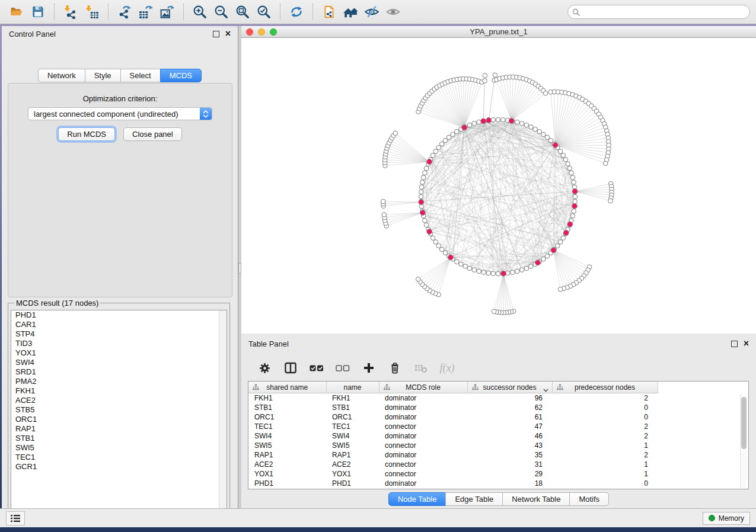 The width and height of the screenshot is (756, 532). What do you see at coordinates (119, 419) in the screenshot?
I see `mcds-result-item: ORC1` at bounding box center [119, 419].